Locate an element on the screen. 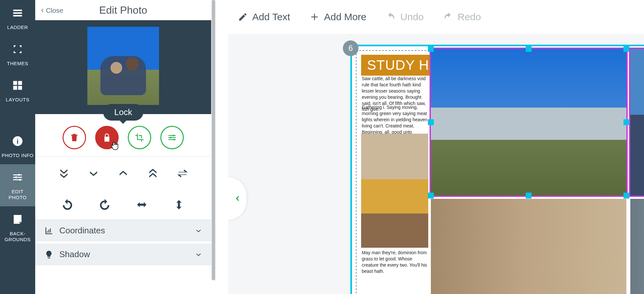  accordion-label: Shadow is located at coordinates (124, 254).